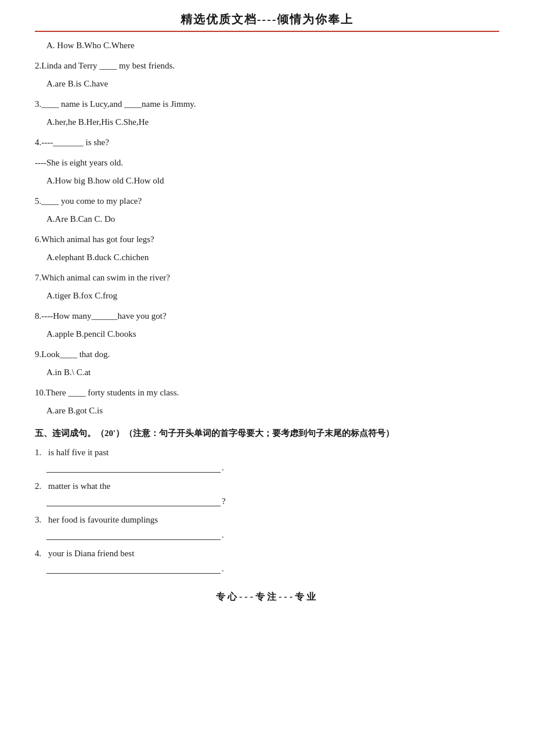 The height and width of the screenshot is (756, 534). Describe the element at coordinates (267, 334) in the screenshot. I see `q8-choices: A.apple B.pencil C.books` at that location.